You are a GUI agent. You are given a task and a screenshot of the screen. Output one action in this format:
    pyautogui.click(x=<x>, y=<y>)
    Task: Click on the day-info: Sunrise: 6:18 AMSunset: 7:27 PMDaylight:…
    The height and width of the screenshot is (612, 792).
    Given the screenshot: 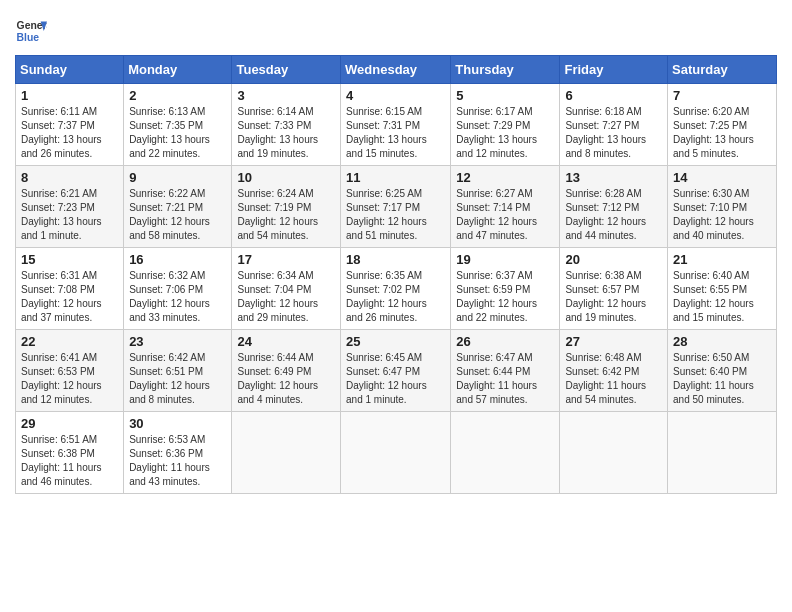 What is the action you would take?
    pyautogui.click(x=614, y=133)
    